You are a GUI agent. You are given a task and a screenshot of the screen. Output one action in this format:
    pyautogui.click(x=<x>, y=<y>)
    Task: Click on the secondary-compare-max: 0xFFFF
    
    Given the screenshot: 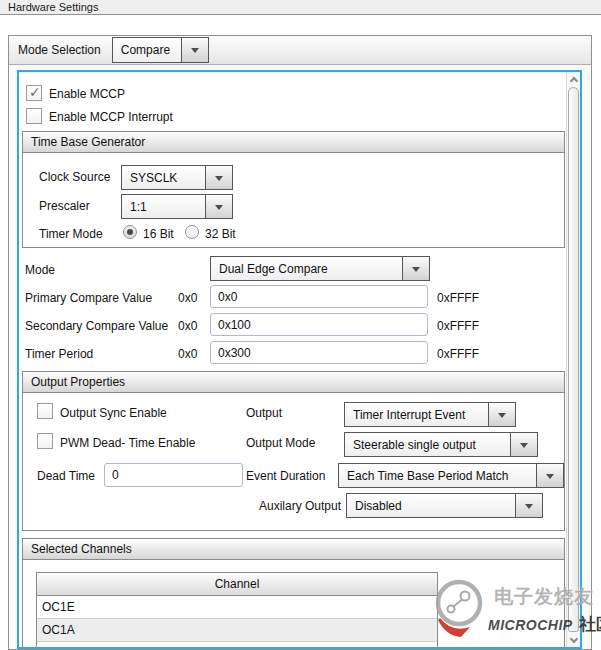 What is the action you would take?
    pyautogui.click(x=458, y=326)
    